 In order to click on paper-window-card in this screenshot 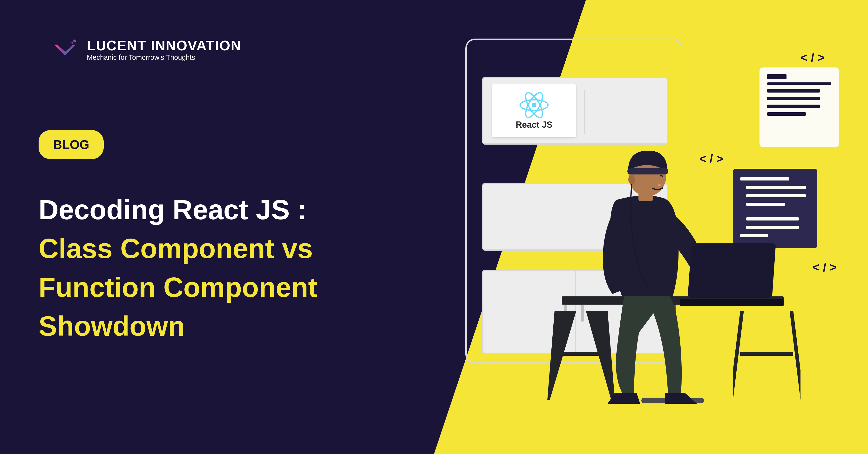, I will do `click(799, 107)`.